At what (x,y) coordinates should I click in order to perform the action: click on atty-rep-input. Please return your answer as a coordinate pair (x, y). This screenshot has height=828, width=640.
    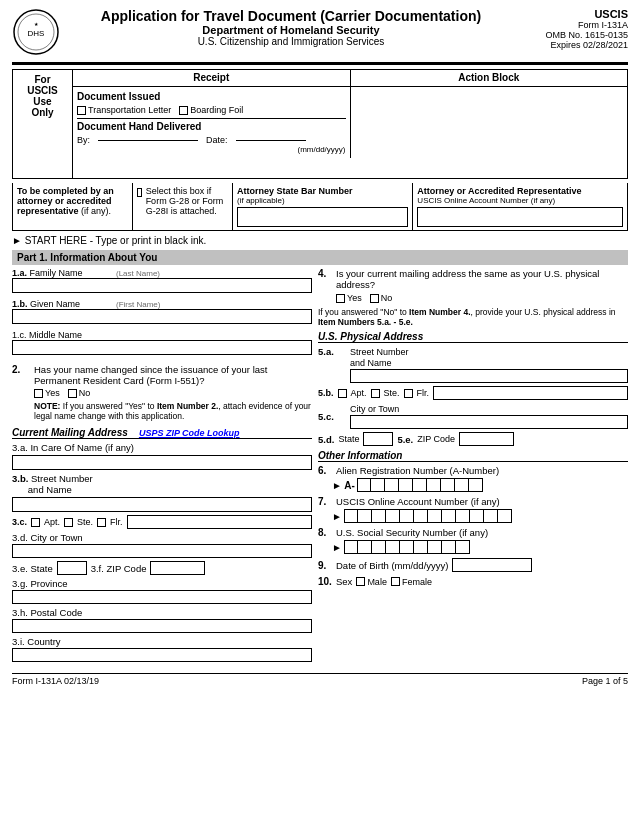
    Looking at the image, I should click on (520, 217).